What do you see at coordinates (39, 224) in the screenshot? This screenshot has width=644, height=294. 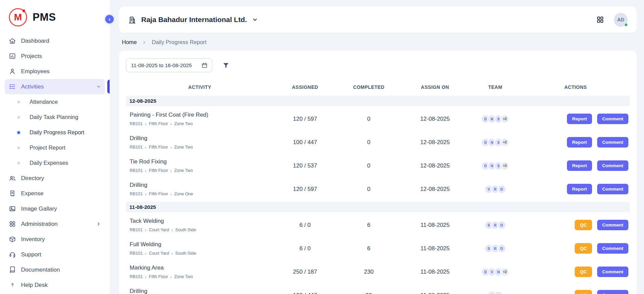 I see `sidebar-item-label: Administration` at bounding box center [39, 224].